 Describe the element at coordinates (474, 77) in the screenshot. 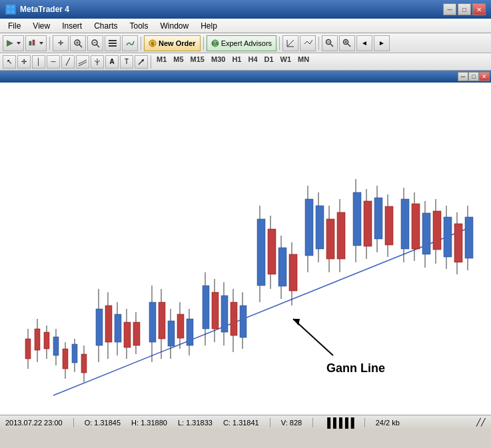

I see `inner-maximize: □` at that location.